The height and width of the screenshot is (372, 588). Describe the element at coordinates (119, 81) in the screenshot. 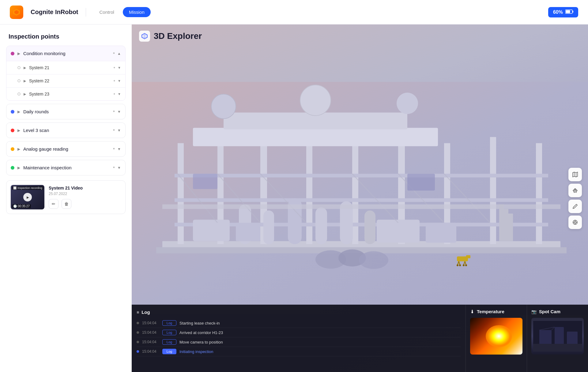

I see `sub-expand-system22: ▼` at that location.